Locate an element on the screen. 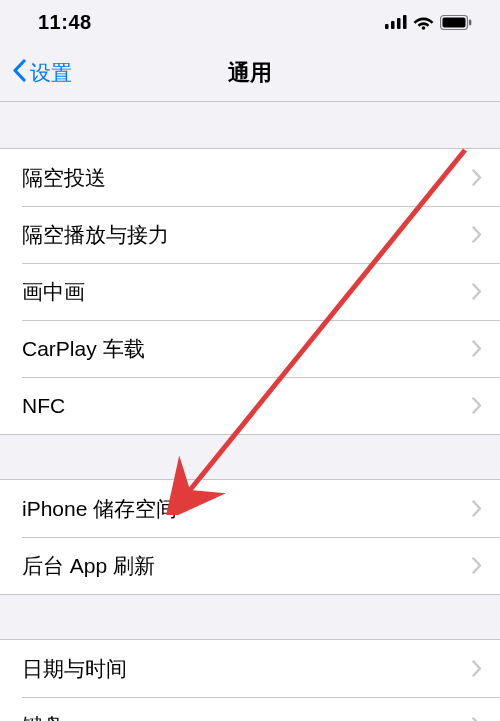  chevron-left-icon is located at coordinates (19, 73).